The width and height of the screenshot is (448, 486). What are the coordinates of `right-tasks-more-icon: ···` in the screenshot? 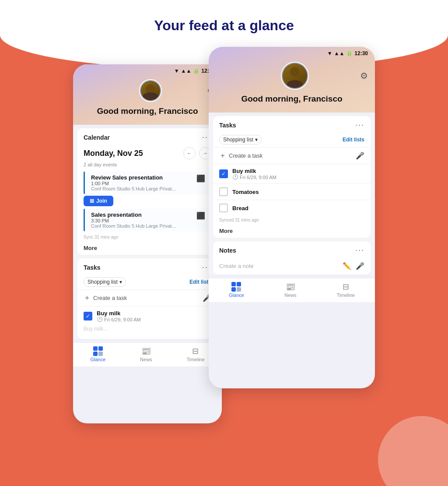 It's located at (360, 125).